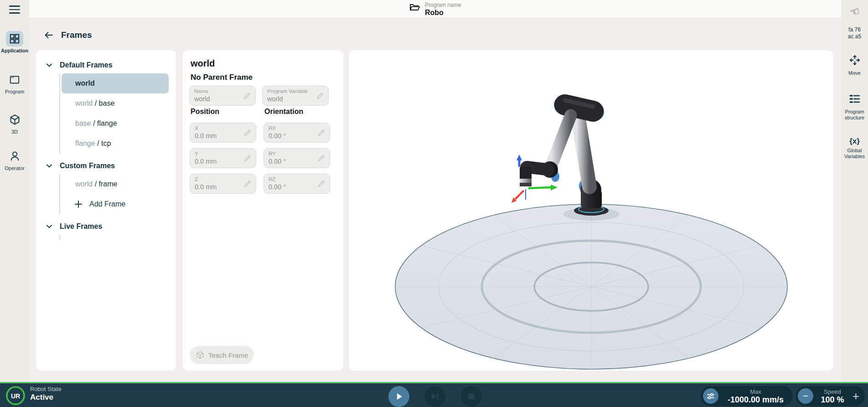 The height and width of the screenshot is (407, 868). Describe the element at coordinates (519, 158) in the screenshot. I see `tcp-z-axis-arrow` at that location.